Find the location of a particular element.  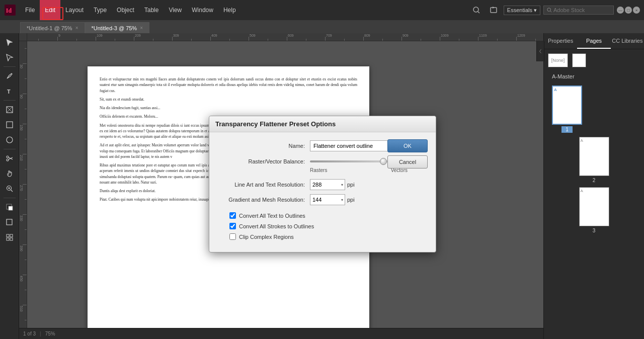

gradient-mesh-select-wrapper: 72 144 300 ▾ is located at coordinates (328, 200).